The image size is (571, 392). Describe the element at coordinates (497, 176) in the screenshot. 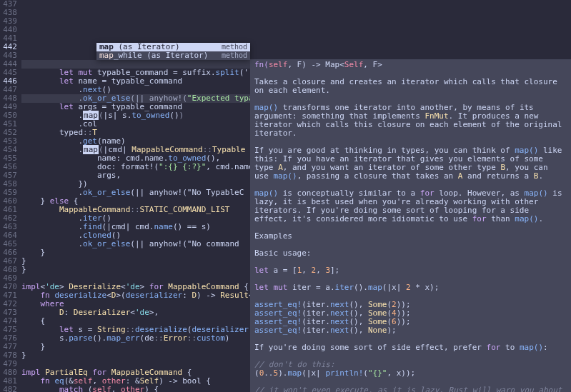

I see `doc-text: and returns a` at that location.